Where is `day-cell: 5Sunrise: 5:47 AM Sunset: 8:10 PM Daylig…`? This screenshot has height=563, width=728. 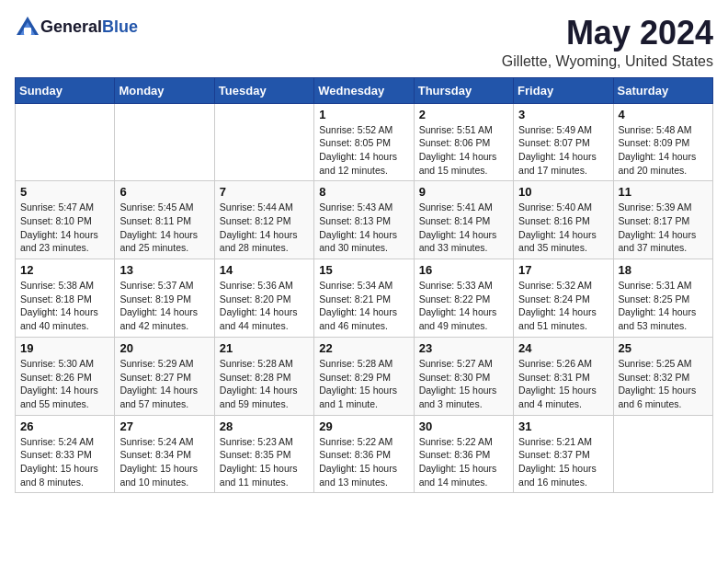 day-cell: 5Sunrise: 5:47 AM Sunset: 8:10 PM Daylig… is located at coordinates (65, 221).